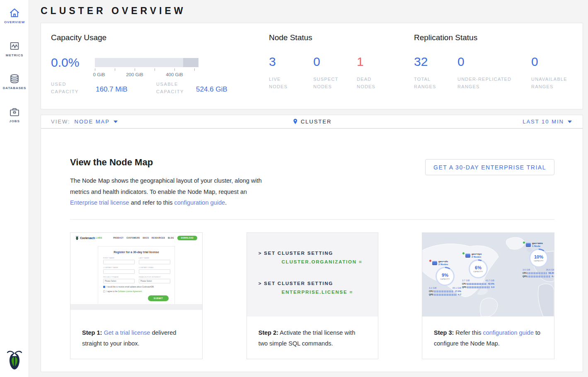 This screenshot has height=377, width=588. Describe the element at coordinates (15, 81) in the screenshot. I see `sidebar-item-databases: DATABASES` at that location.